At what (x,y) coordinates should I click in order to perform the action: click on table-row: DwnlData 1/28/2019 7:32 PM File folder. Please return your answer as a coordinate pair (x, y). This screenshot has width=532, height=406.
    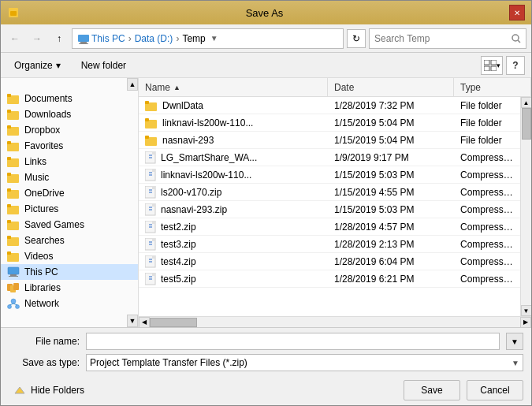
    Looking at the image, I should click on (329, 106).